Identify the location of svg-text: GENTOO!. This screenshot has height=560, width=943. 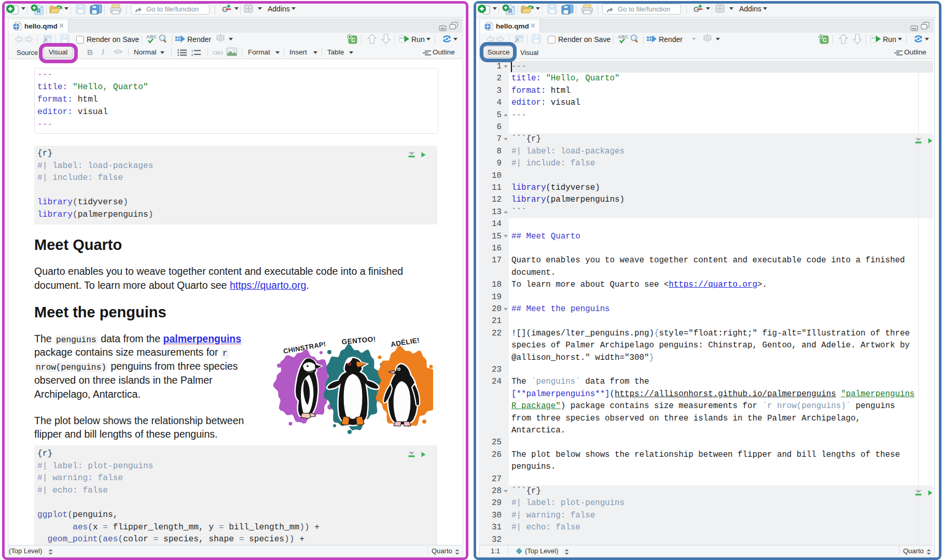
(359, 340).